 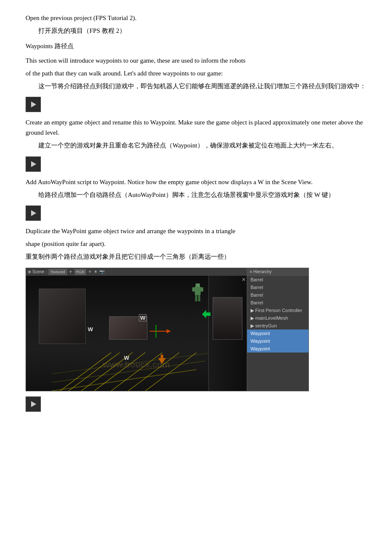 What do you see at coordinates (196, 74) in the screenshot?
I see `section-intro: This section will introduce waypoints to…` at bounding box center [196, 74].